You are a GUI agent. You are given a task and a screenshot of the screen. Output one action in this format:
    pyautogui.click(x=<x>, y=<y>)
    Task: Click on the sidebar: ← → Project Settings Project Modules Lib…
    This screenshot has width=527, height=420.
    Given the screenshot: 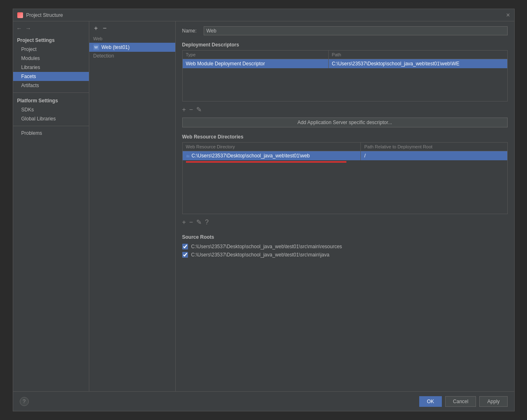 What is the action you would take?
    pyautogui.click(x=51, y=206)
    